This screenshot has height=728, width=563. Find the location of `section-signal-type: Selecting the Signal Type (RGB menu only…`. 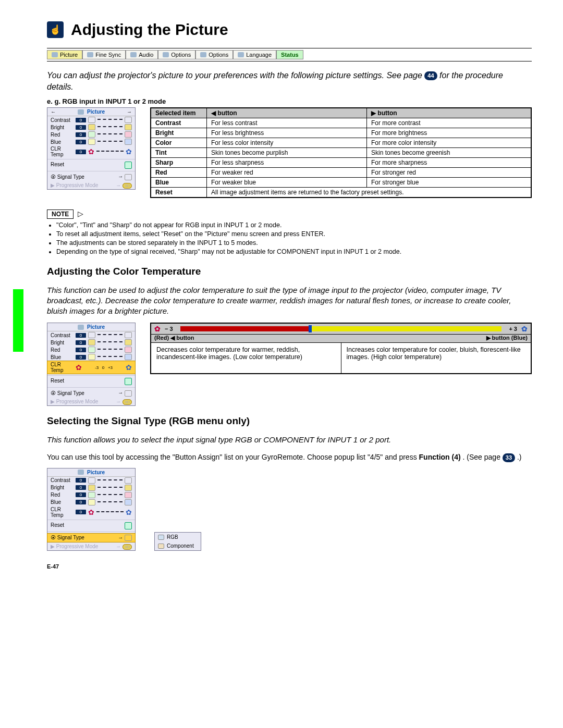

section-signal-type: Selecting the Signal Type (RGB menu only… is located at coordinates (289, 421).